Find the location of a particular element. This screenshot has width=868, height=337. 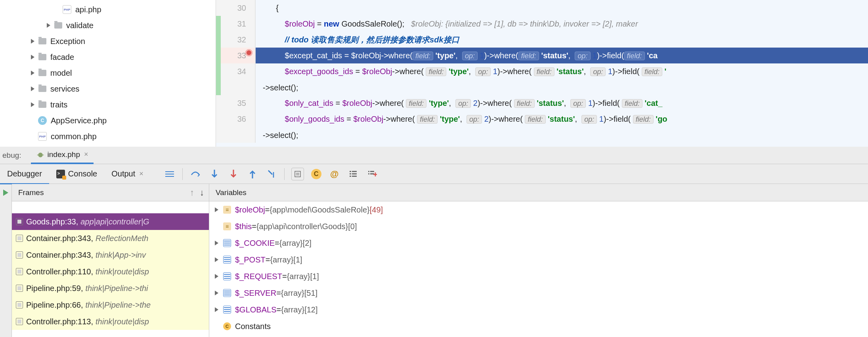

evaluate-icon is located at coordinates (298, 174).